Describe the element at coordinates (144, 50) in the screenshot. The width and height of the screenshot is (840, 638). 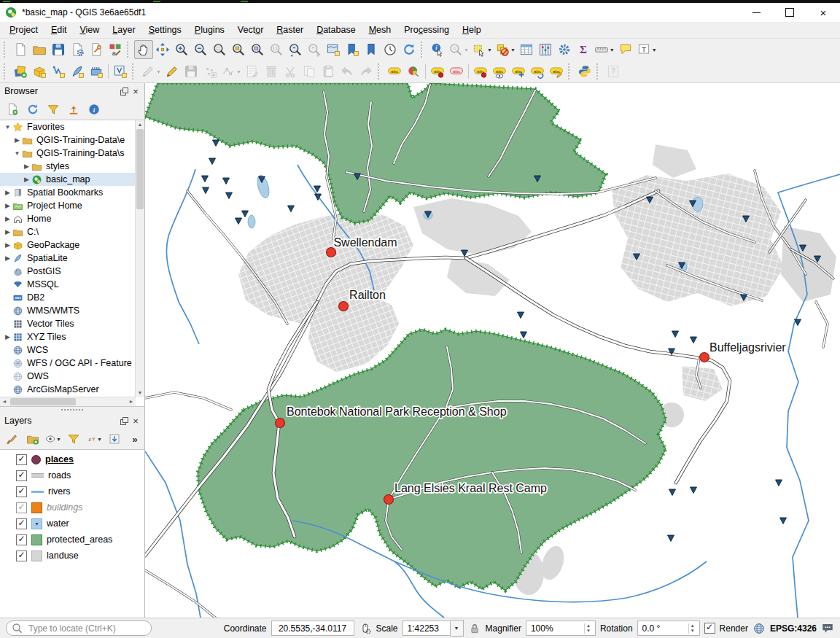
I see `pan-map-button` at that location.